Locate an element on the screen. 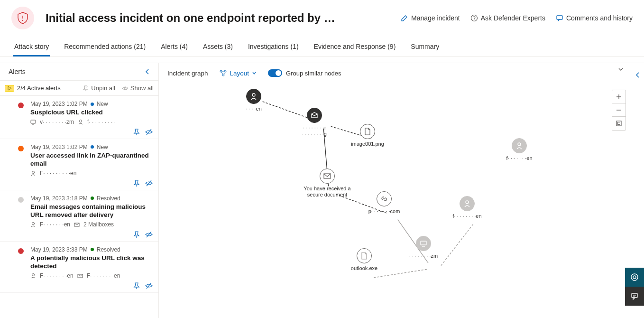 This screenshot has width=644, height=318. alert-time: May 19, 2023 3:18 PM is located at coordinates (59, 198).